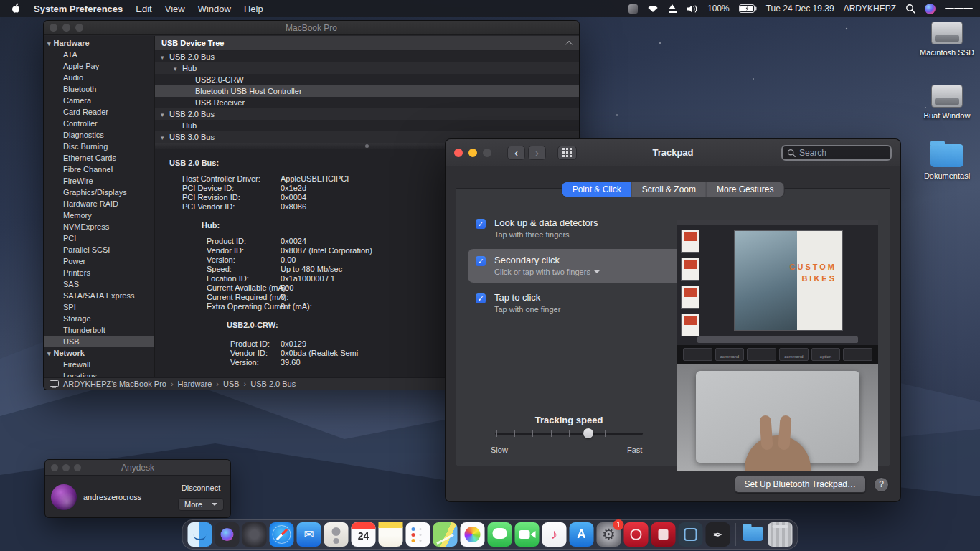  I want to click on tracking-speed-slider, so click(569, 433).